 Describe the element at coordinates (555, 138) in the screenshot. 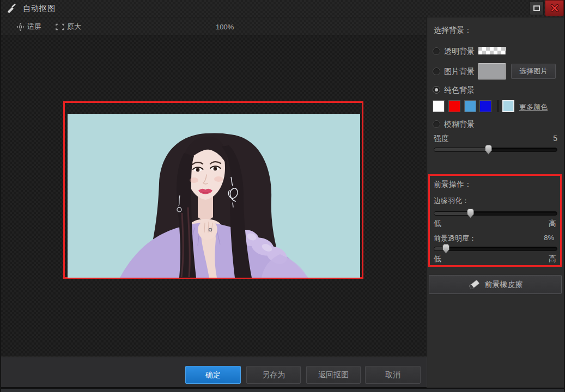

I see `strength-value: 5` at that location.